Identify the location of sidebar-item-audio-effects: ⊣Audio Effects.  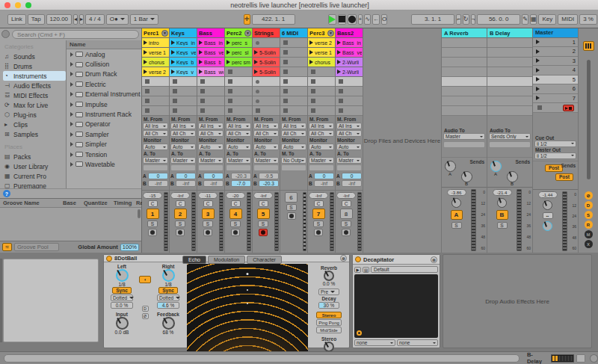
(34, 85).